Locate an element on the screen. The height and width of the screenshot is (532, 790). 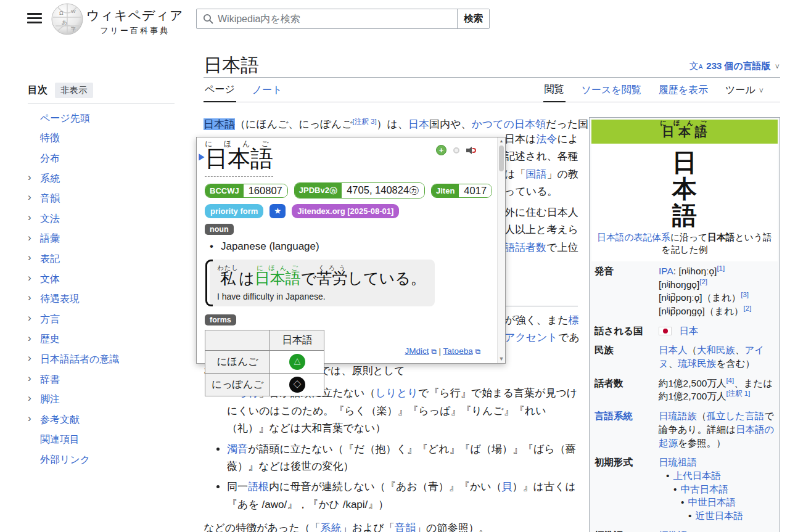
jmdict-link: JMdict is located at coordinates (417, 351).